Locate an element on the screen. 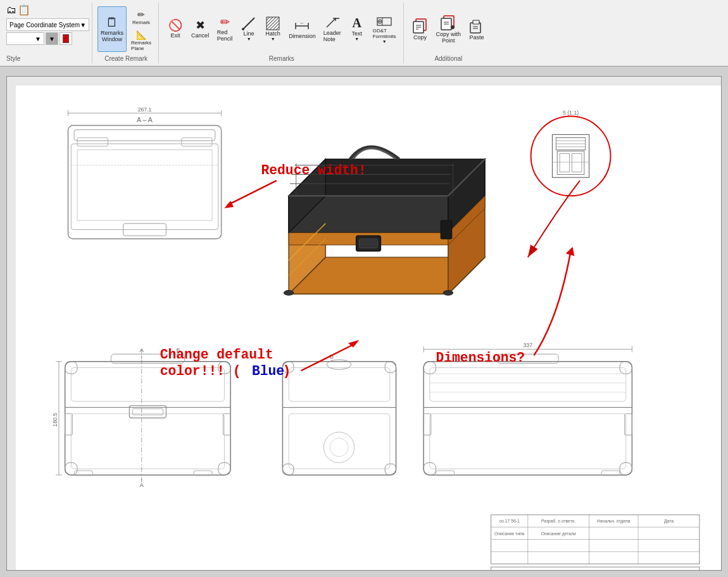 This screenshot has width=728, height=577. dimension-label: Dimension is located at coordinates (303, 36).